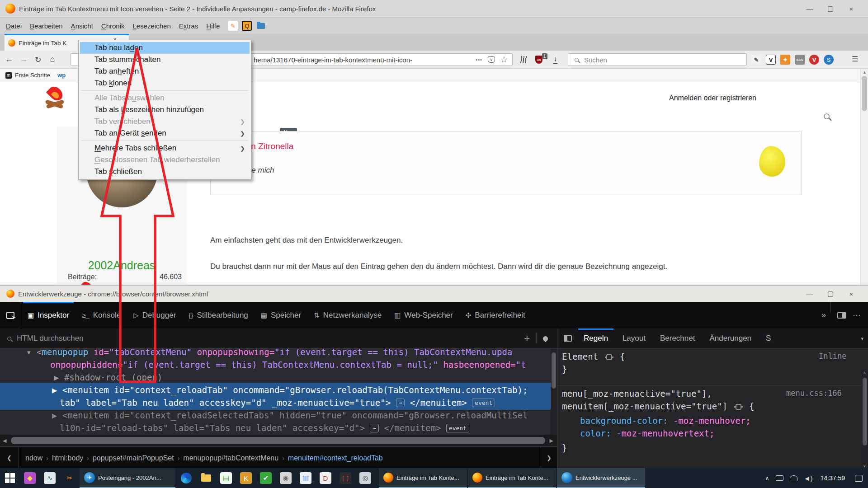 This screenshot has height=488, width=868. Describe the element at coordinates (213, 26) in the screenshot. I see `menubar-item-hilfe: Hilfe` at that location.